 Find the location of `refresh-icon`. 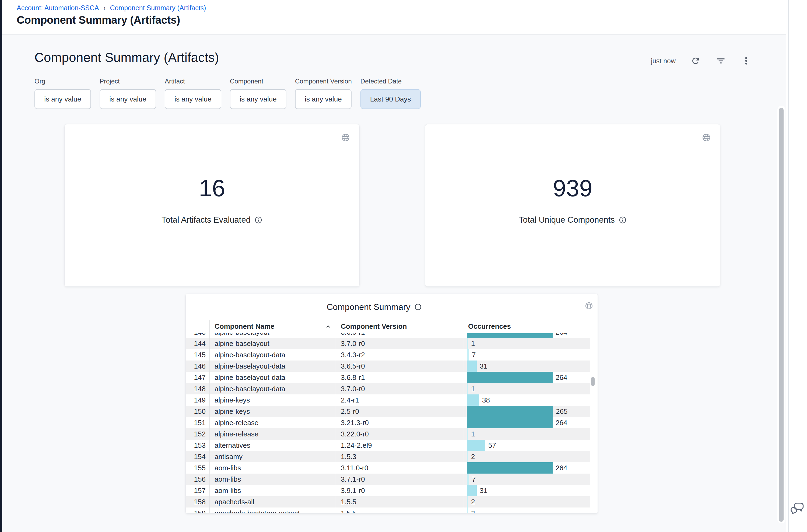

refresh-icon is located at coordinates (695, 61).